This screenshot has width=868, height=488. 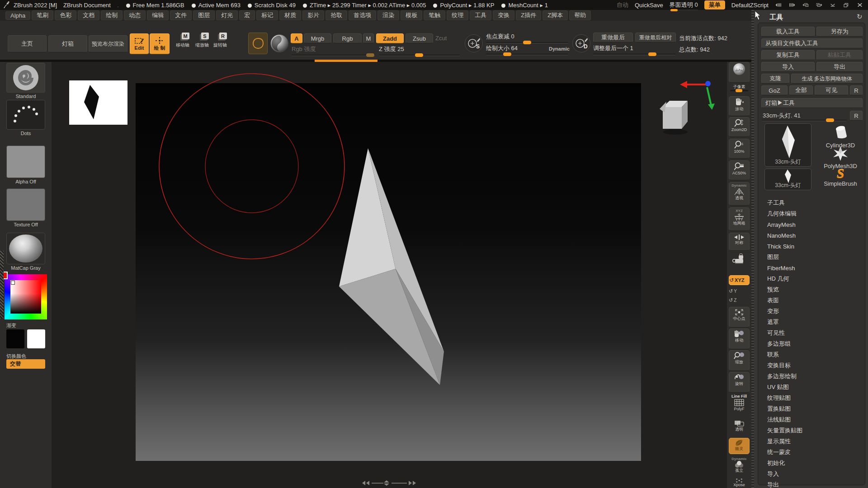 What do you see at coordinates (815, 268) in the screenshot?
I see `subpalette-section: FiberMesh` at bounding box center [815, 268].